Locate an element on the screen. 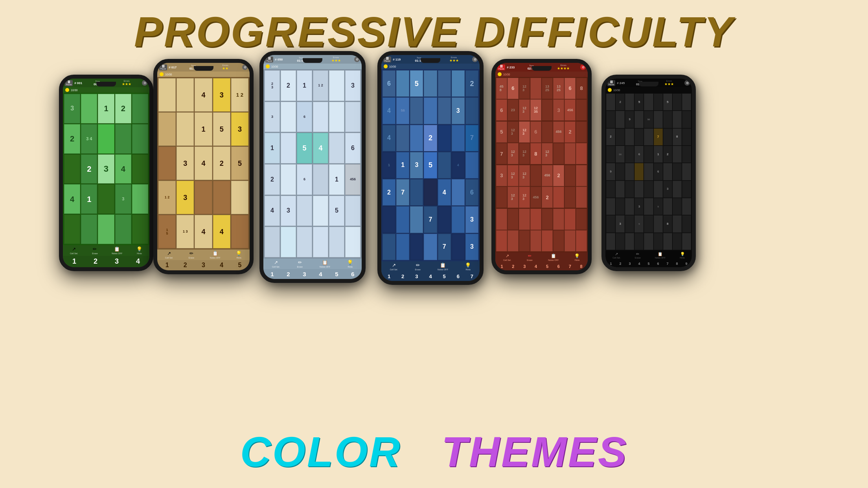  coin-icon is located at coordinates (67, 90).